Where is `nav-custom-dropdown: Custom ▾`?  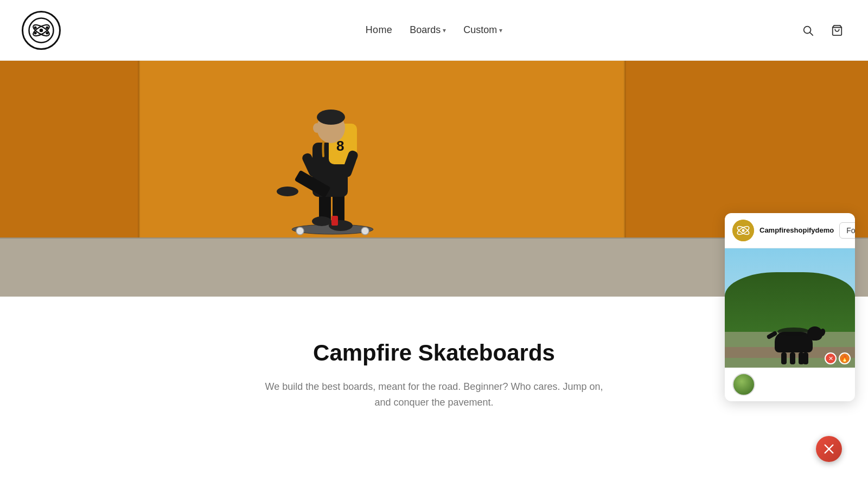 nav-custom-dropdown: Custom ▾ is located at coordinates (483, 30).